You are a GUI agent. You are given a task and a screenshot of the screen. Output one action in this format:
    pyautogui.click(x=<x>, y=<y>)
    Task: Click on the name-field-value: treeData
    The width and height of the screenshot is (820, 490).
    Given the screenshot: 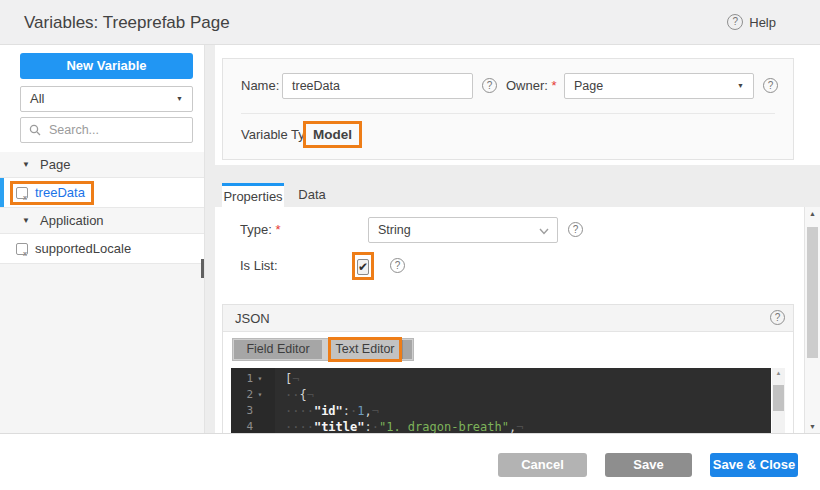 What is the action you would take?
    pyautogui.click(x=316, y=86)
    